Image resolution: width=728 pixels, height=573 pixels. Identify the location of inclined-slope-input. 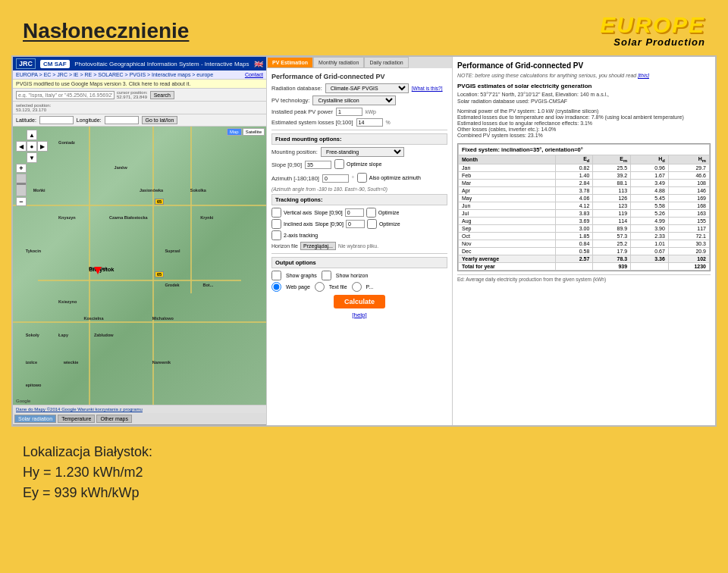
(355, 224).